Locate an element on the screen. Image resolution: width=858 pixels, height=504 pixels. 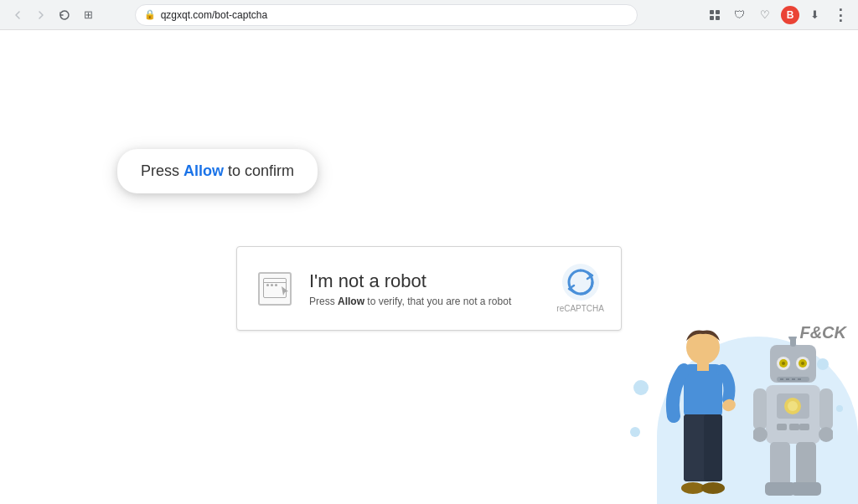
recaptcha-main: I'm not a robot Press Allow to verify, t… is located at coordinates (426, 289).